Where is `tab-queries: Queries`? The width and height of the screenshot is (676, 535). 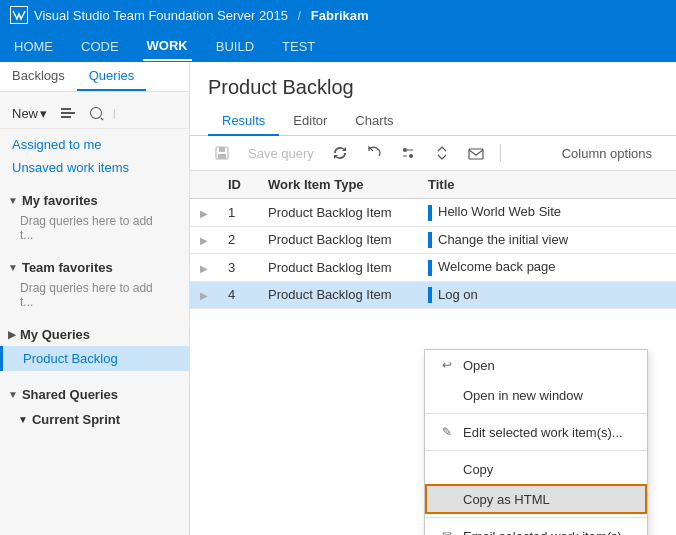 tab-queries: Queries is located at coordinates (112, 76).